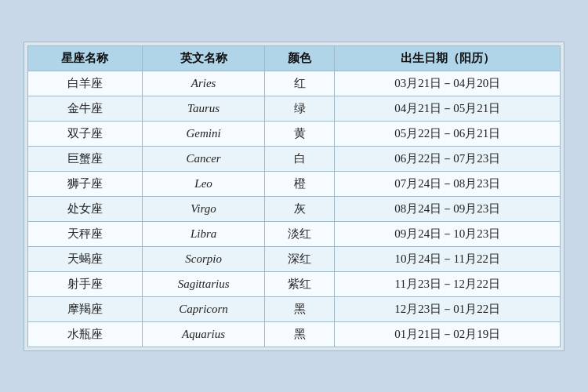 This screenshot has height=392, width=588. What do you see at coordinates (204, 58) in the screenshot?
I see `header-english: 英文名称` at bounding box center [204, 58].